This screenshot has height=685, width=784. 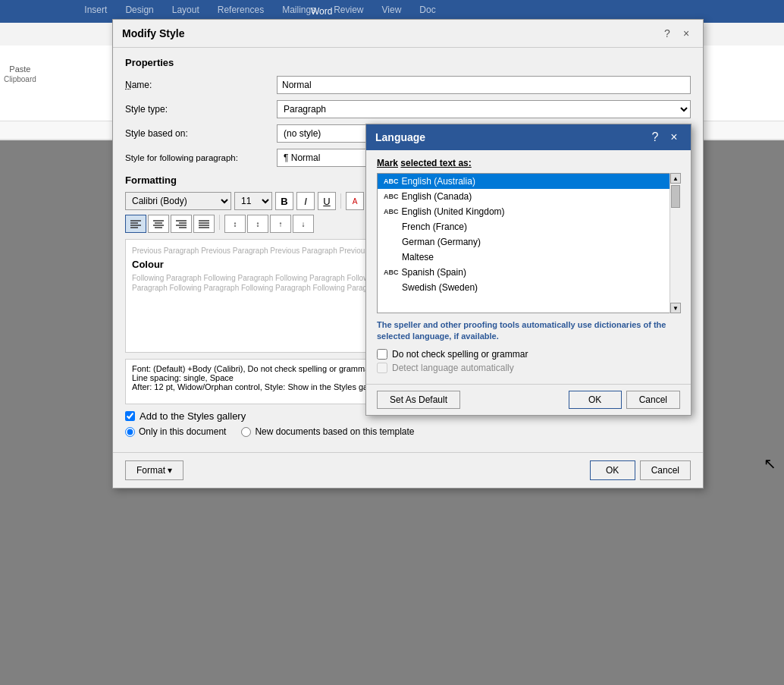 What do you see at coordinates (130, 416) in the screenshot?
I see `add-to-styles-checkbox` at bounding box center [130, 416].